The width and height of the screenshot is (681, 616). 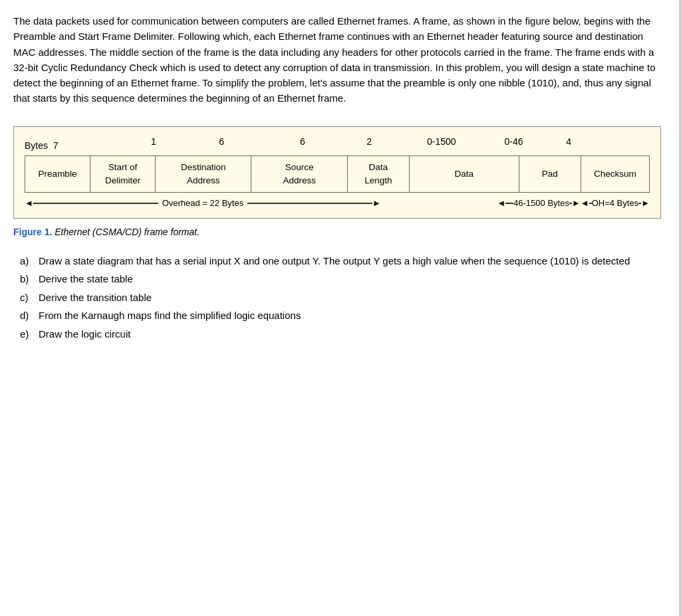 I want to click on left-arrowhead: ◄, so click(x=29, y=203).